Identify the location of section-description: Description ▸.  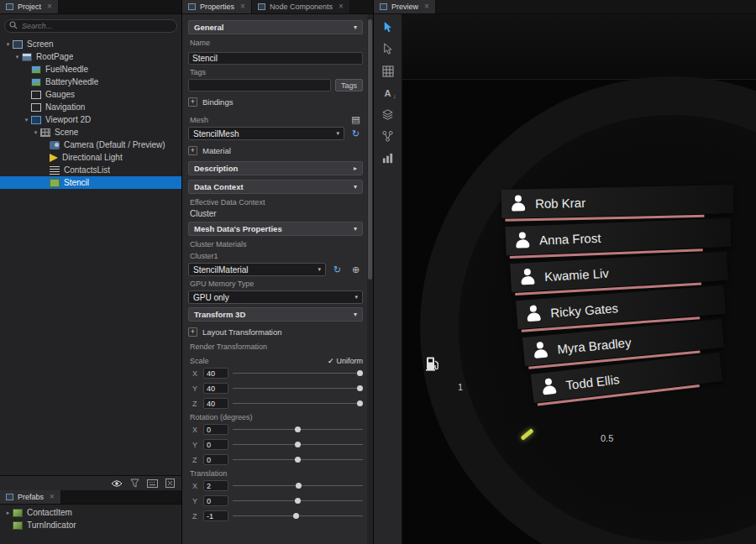
(276, 168).